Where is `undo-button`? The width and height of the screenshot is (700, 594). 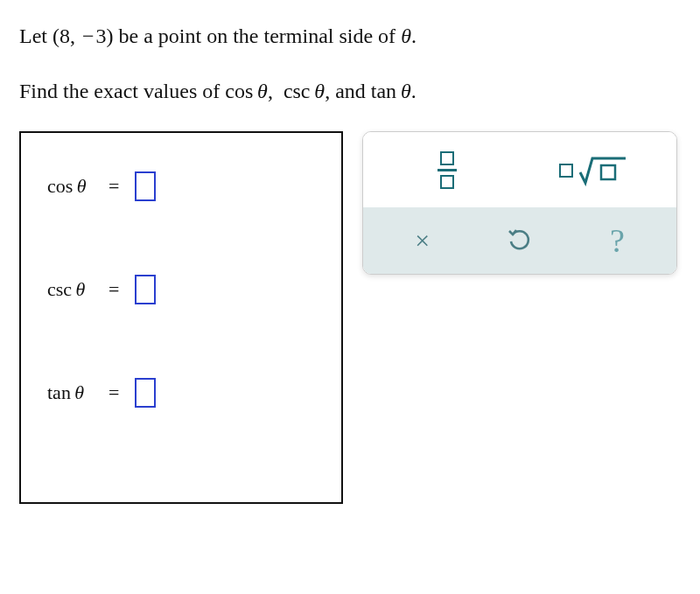
undo-button is located at coordinates (520, 241).